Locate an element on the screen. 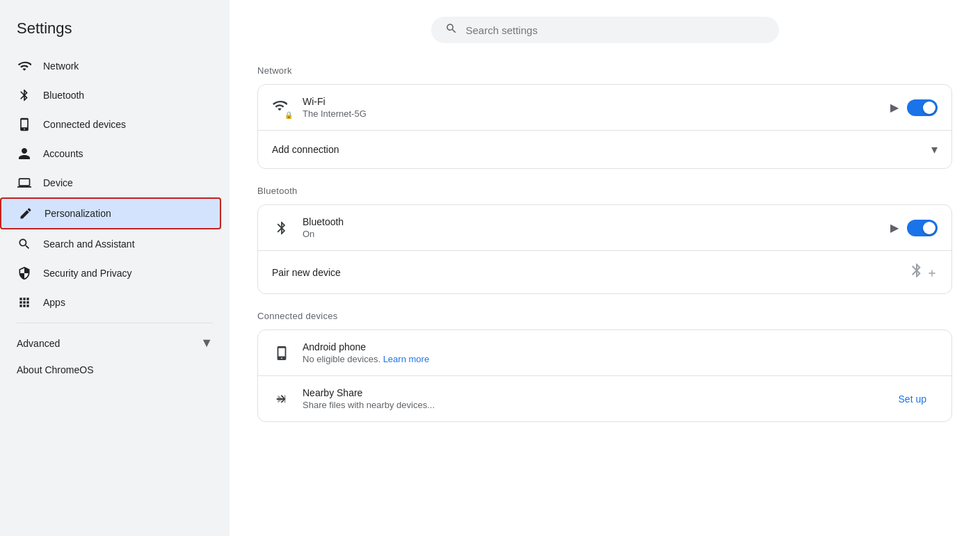 Image resolution: width=980 pixels, height=536 pixels. sidebar-item-security-privacy: Security and Privacy is located at coordinates (111, 273).